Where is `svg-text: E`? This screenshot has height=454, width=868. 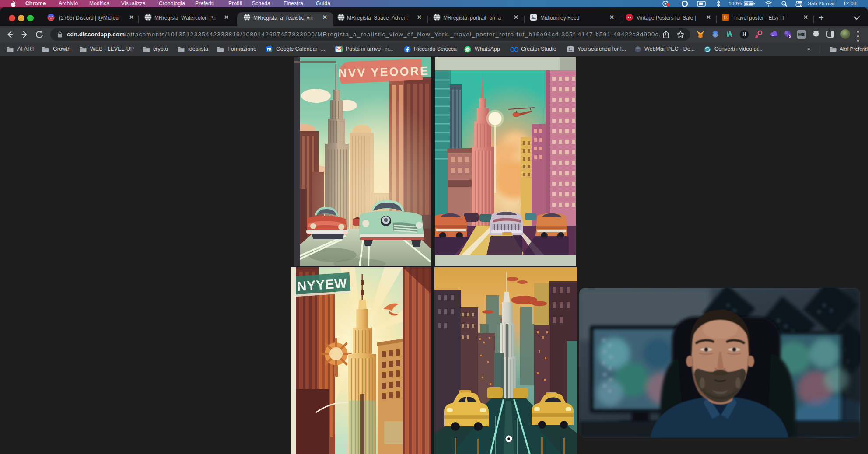
svg-text: E is located at coordinates (725, 17).